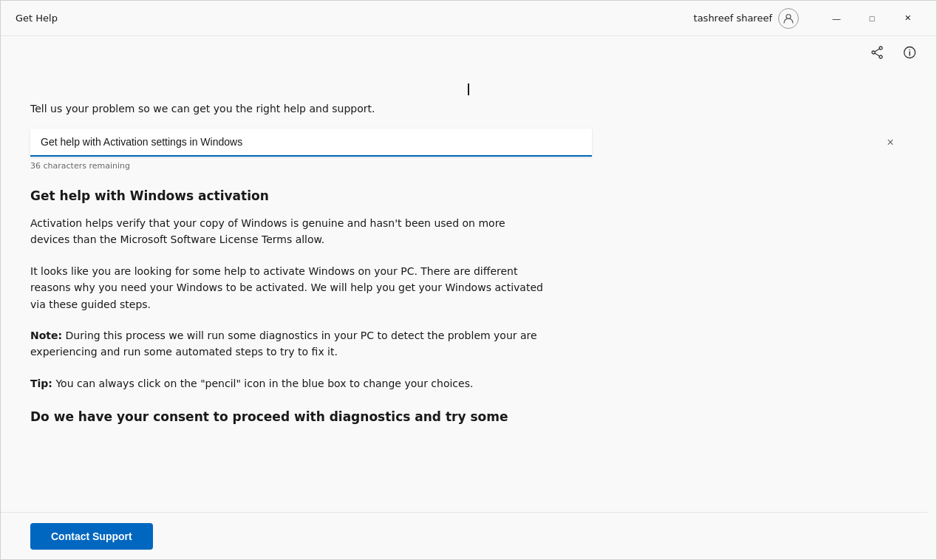 The image size is (937, 560). Describe the element at coordinates (464, 536) in the screenshot. I see `bottom-bar: Contact Support` at that location.